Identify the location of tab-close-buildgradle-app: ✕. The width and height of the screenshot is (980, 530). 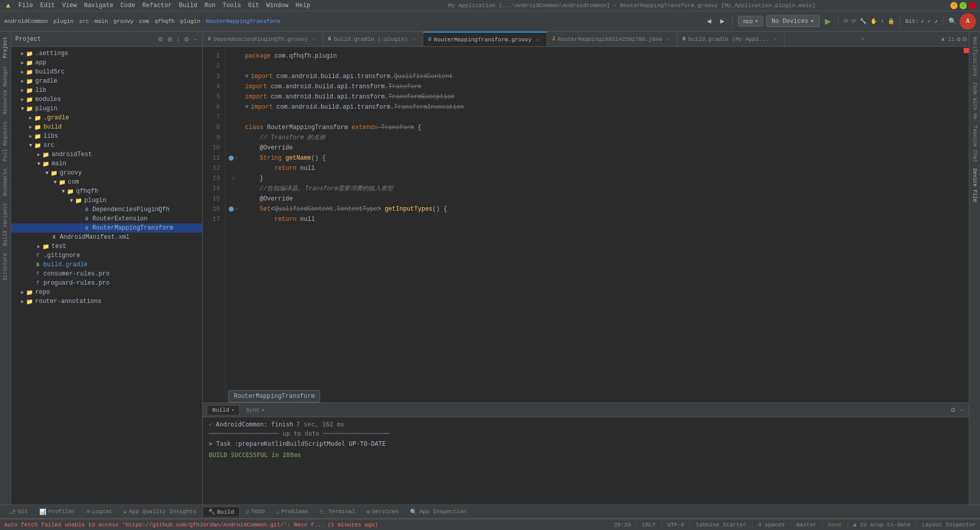
(775, 39).